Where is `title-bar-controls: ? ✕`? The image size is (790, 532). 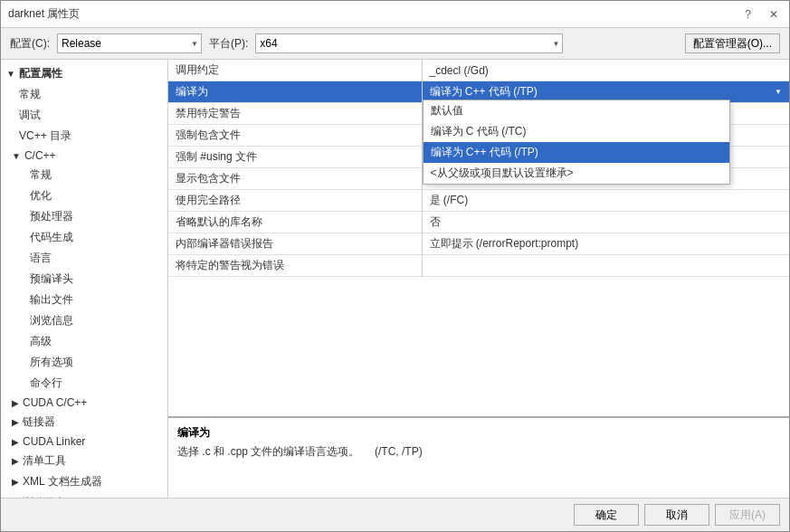
title-bar-controls: ? ✕ is located at coordinates (762, 14).